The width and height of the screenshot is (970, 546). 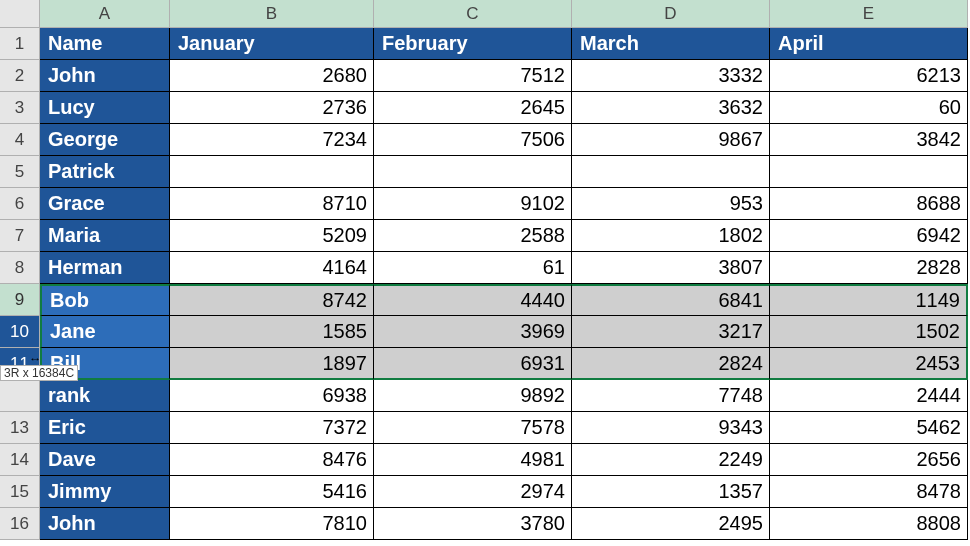 I want to click on col-header-B: B, so click(x=272, y=14).